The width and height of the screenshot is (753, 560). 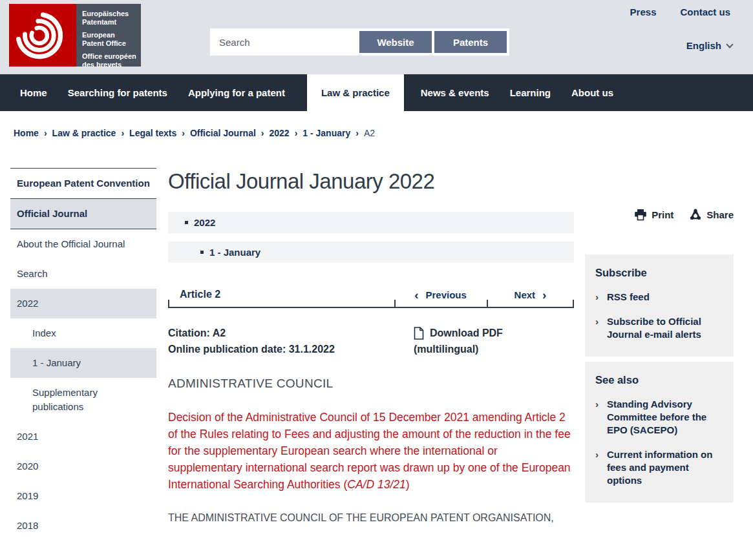 I want to click on logo-line: Patentamt, so click(x=111, y=22).